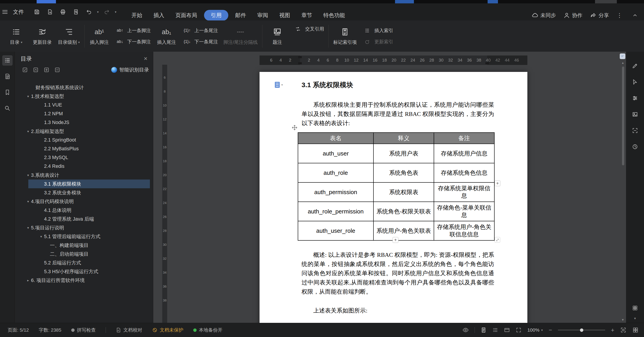 This screenshot has height=337, width=644. Describe the element at coordinates (636, 330) in the screenshot. I see `pages-grid-icon` at that location.